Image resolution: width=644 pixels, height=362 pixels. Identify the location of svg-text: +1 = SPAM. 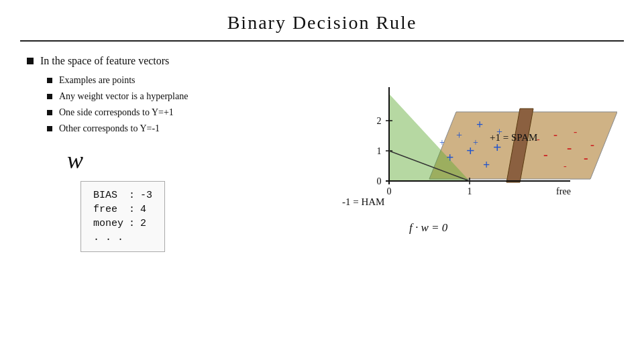
(514, 137).